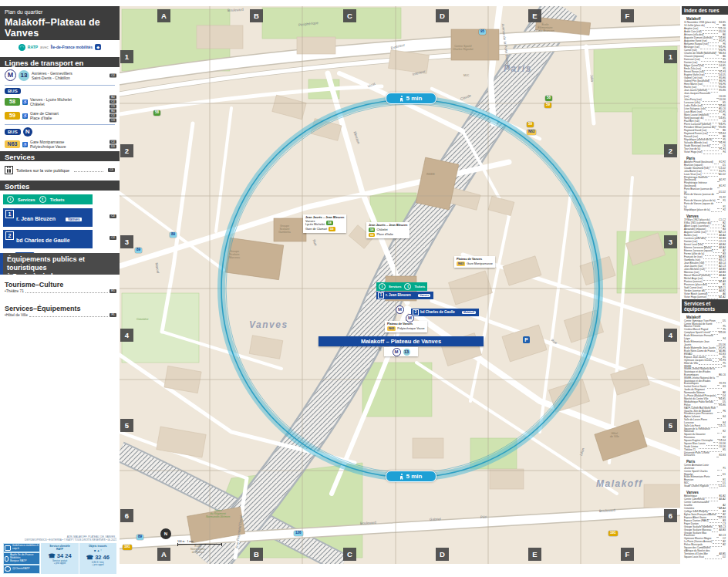 The width and height of the screenshot is (728, 577). I want to click on contact-web-column: iledefrance-mobilites.fr ratp.fr Applis …, so click(22, 558).